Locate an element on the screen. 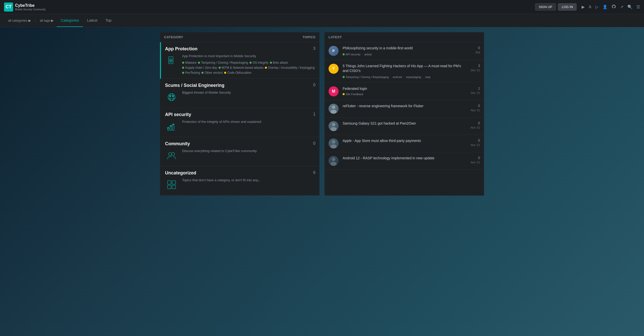 This screenshot has height=336, width=644. category-icon-community is located at coordinates (172, 156).